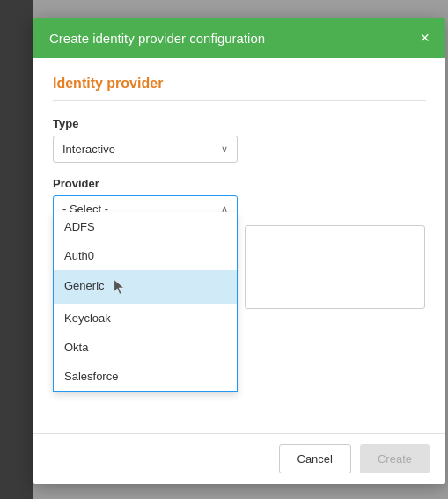 Image resolution: width=448 pixels, height=499 pixels. Describe the element at coordinates (334, 268) in the screenshot. I see `notes-textarea` at that location.